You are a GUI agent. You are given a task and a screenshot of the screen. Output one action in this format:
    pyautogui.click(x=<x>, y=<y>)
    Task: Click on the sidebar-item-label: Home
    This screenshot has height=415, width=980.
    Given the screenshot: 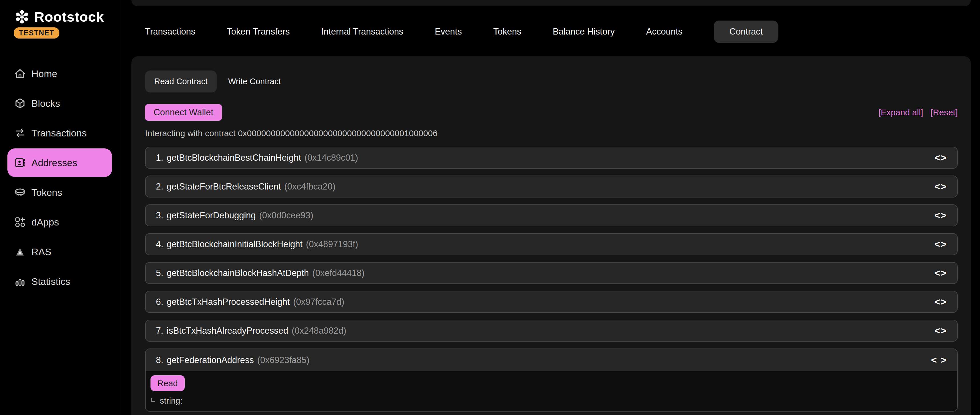 What is the action you would take?
    pyautogui.click(x=45, y=74)
    